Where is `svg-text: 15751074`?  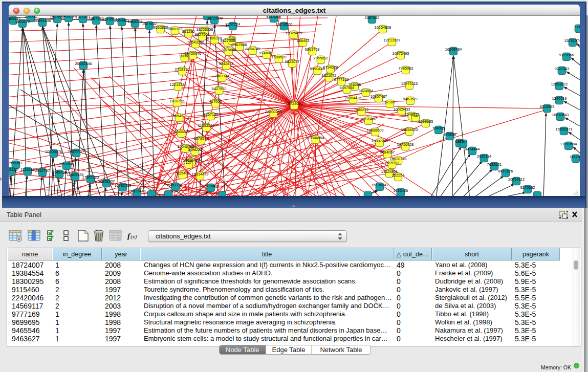
svg-text: 15751074 is located at coordinates (572, 41).